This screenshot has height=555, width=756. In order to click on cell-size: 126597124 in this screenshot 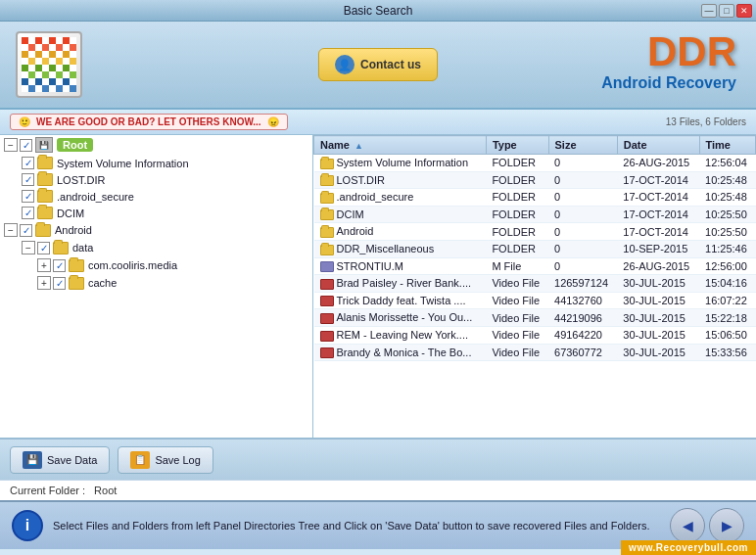, I will do `click(583, 284)`.